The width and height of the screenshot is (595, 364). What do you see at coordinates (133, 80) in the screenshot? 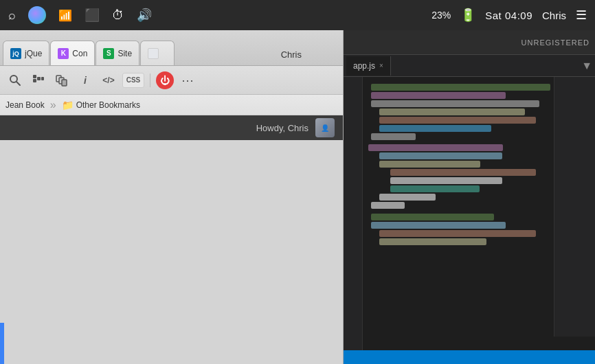
I see `css-icon: CSS` at bounding box center [133, 80].